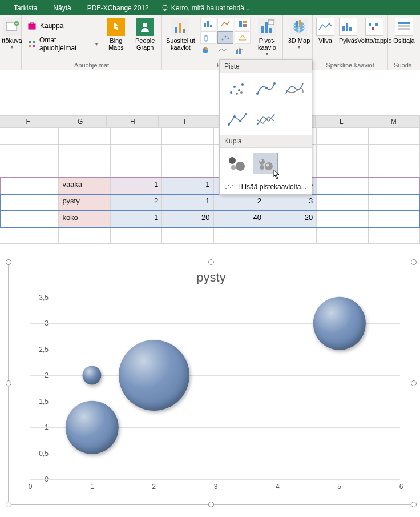 The width and height of the screenshot is (420, 517). What do you see at coordinates (84, 219) in the screenshot?
I see `row-label: koko` at bounding box center [84, 219].